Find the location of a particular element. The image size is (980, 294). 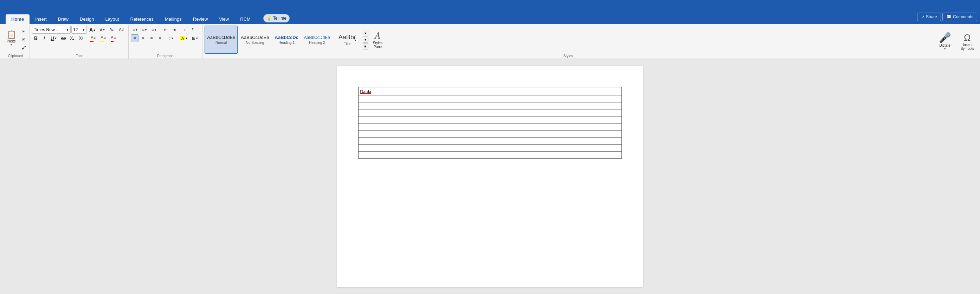

copy-icon: ⎘ is located at coordinates (24, 40).